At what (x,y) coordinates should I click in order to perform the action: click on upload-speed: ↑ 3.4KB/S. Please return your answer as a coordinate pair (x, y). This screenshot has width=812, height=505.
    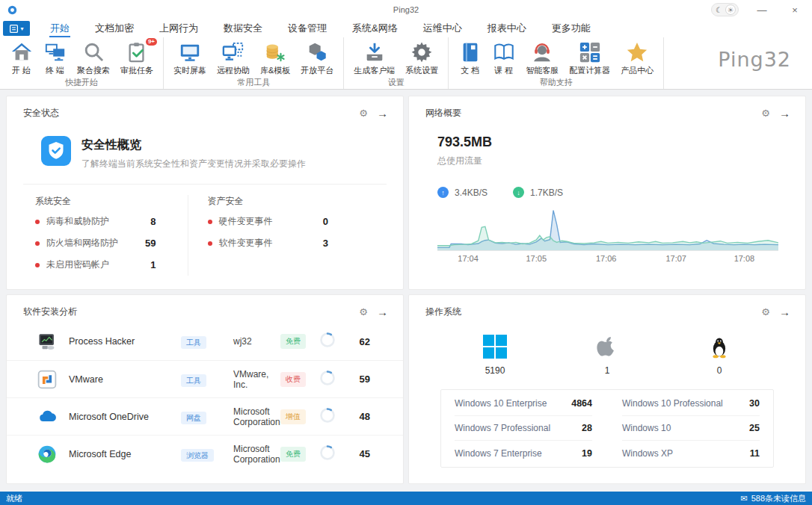
    Looking at the image, I should click on (462, 193).